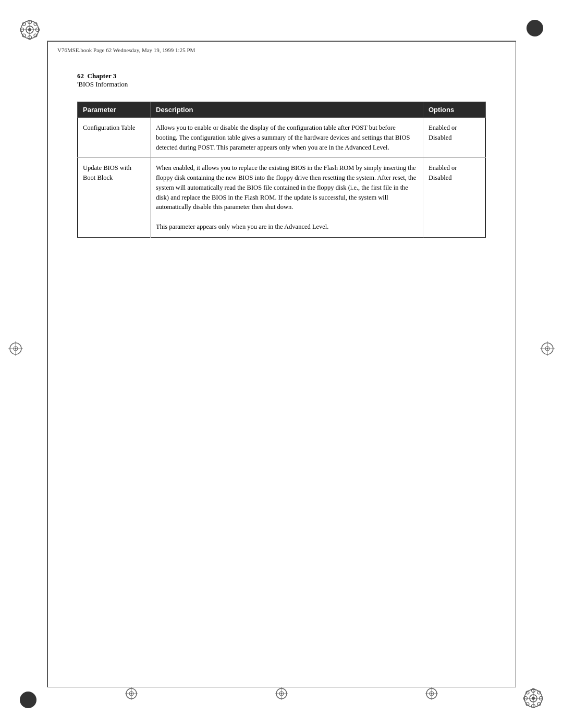 This screenshot has width=563, height=728. I want to click on desc-config-table-text: Allows you to enable or disable the disp…, so click(283, 138).